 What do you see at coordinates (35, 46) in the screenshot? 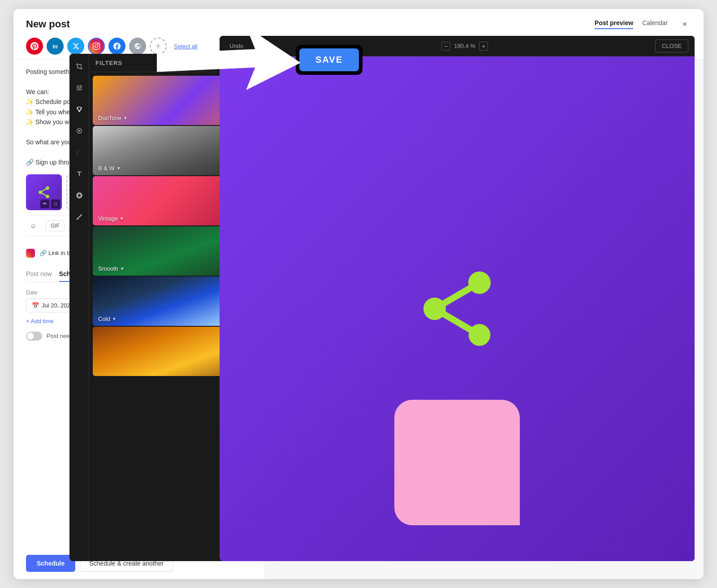
I see `platform-icon-pinterest` at bounding box center [35, 46].